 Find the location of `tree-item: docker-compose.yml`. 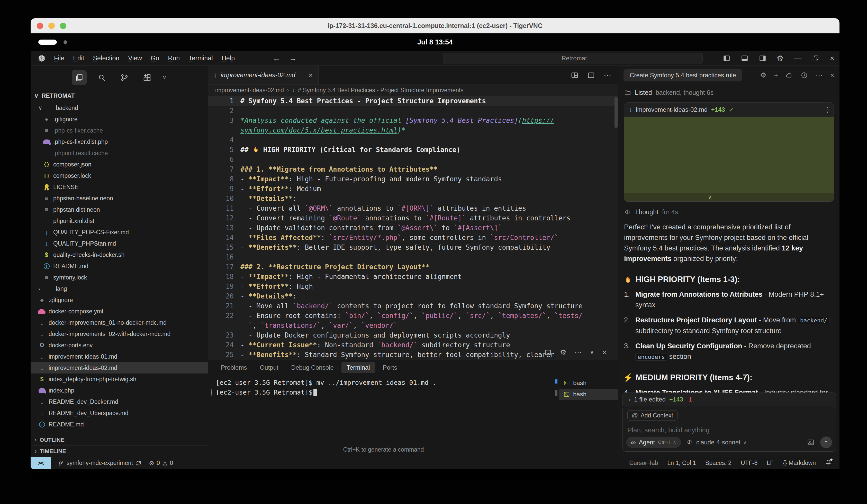

tree-item: docker-compose.yml is located at coordinates (119, 311).